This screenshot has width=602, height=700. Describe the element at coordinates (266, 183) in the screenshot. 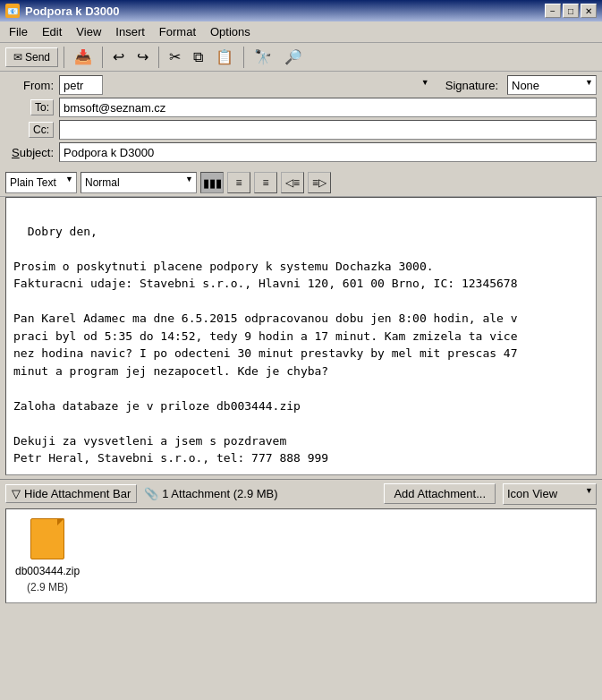

I see `align-right-button: ≡` at that location.